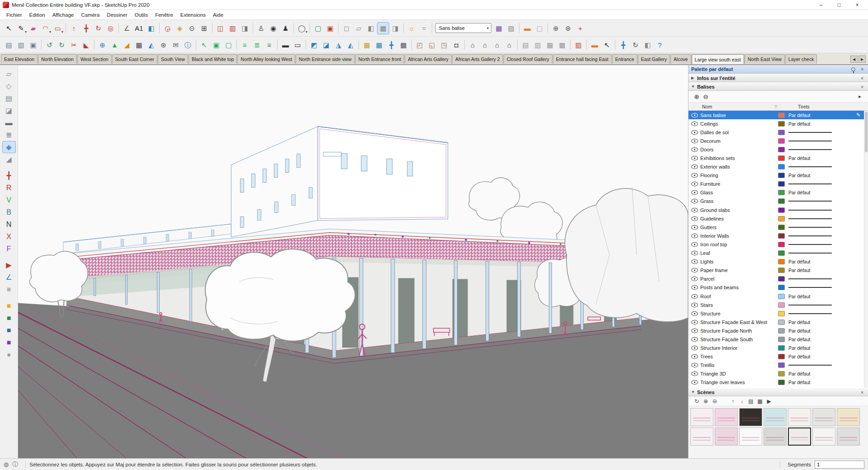 Image resolution: width=868 pixels, height=470 pixels. What do you see at coordinates (218, 15) in the screenshot?
I see `menu-aide: Aide` at bounding box center [218, 15].